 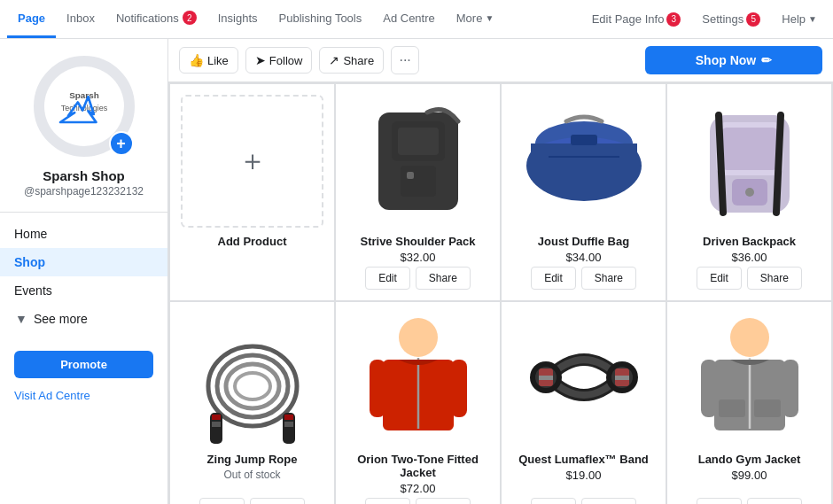 I want to click on follow-icon: ➤, so click(x=261, y=60).